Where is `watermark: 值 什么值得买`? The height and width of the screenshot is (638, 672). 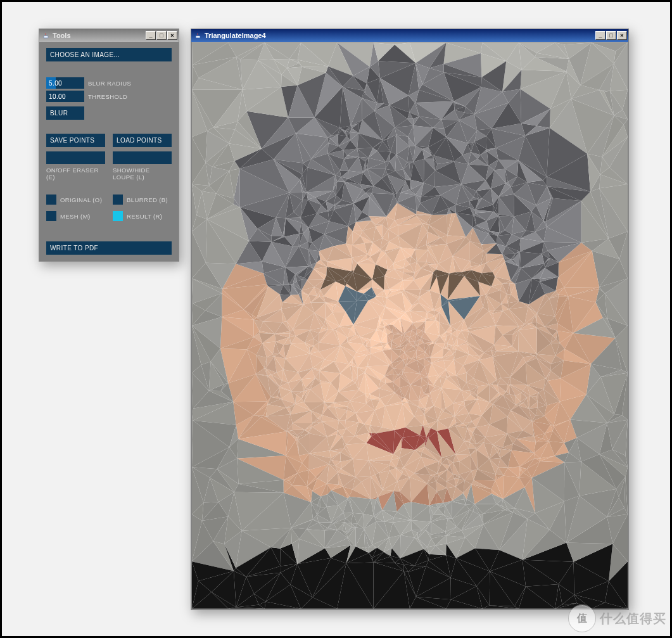
watermark: 值 什么值得买 is located at coordinates (617, 618).